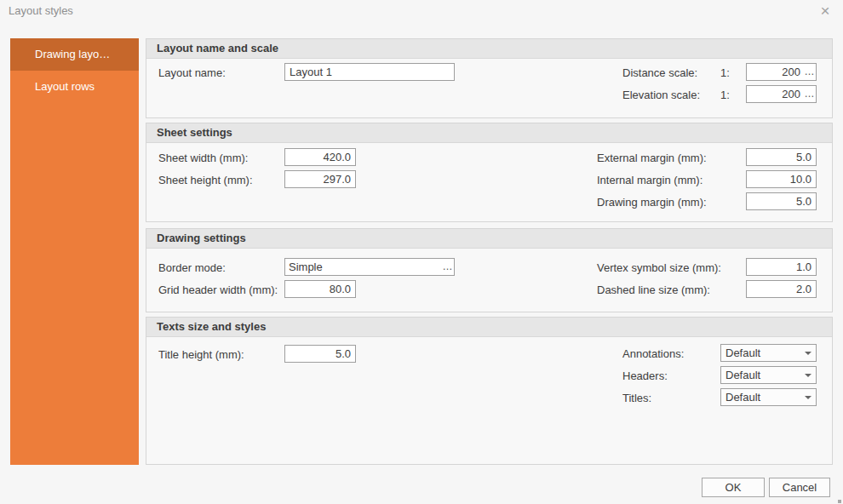  I want to click on distance-scale-prefix: 1:, so click(725, 73).